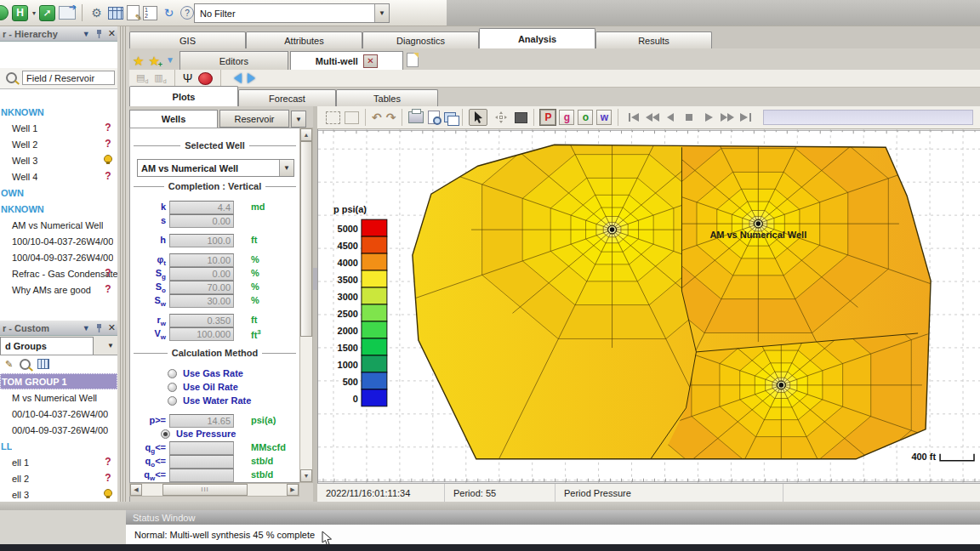  What do you see at coordinates (202, 287) in the screenshot?
I see `parameter-field: 70.00` at bounding box center [202, 287].